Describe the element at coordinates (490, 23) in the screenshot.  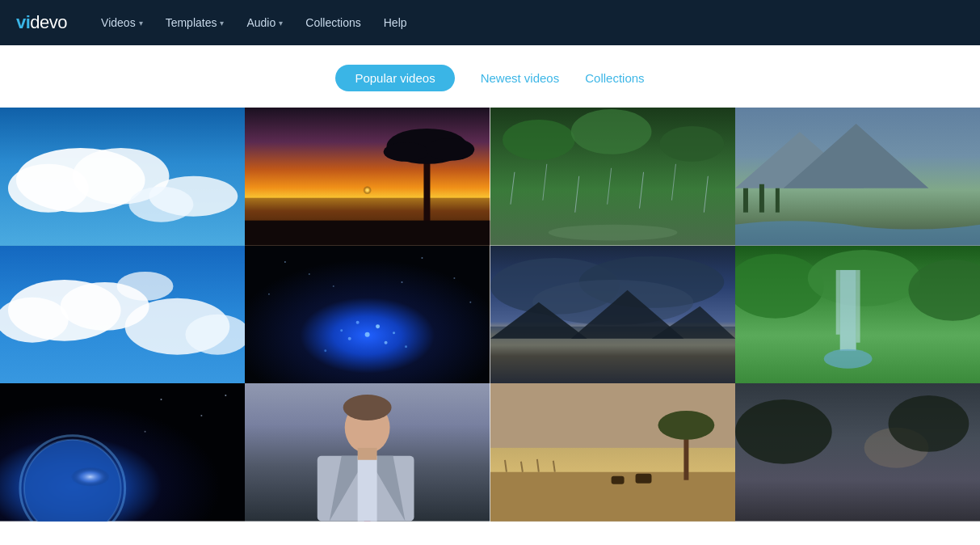
I see `main-nav: videvo Videos ▾ Templates ▾ Audio ▾ Coll…` at that location.